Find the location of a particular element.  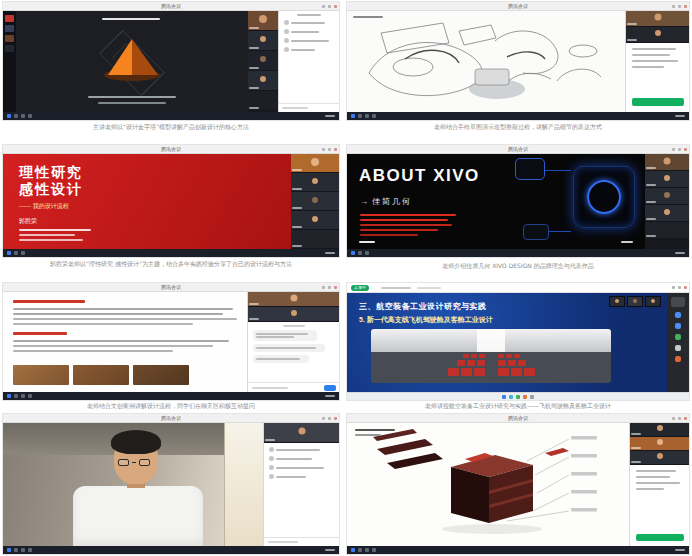

tab-title-line is located at coordinates (396, 288).